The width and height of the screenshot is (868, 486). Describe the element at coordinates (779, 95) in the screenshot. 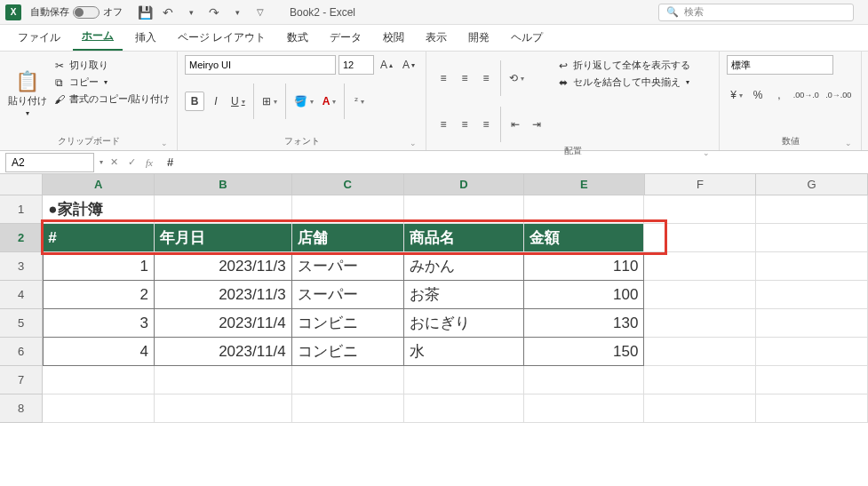

I see `comma-button: ,` at that location.